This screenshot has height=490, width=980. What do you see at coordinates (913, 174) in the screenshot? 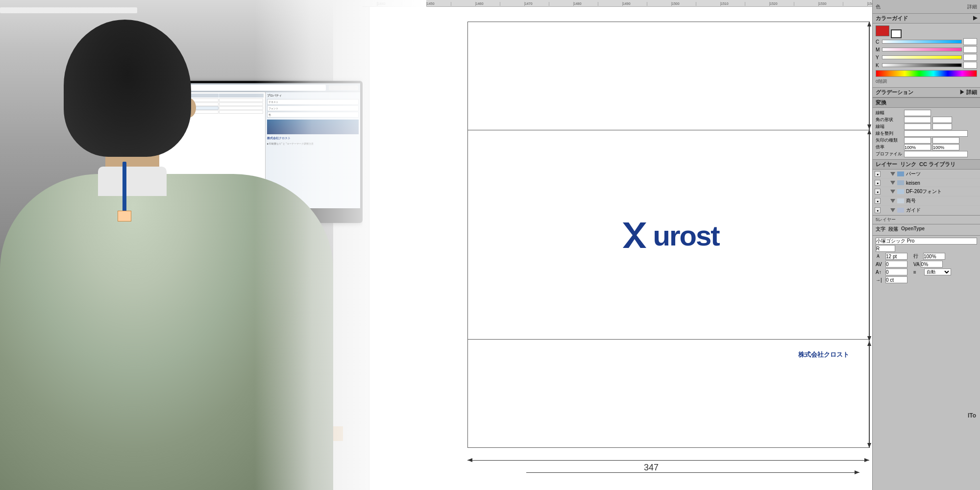
I see `label-parts: パーツ` at bounding box center [913, 174].